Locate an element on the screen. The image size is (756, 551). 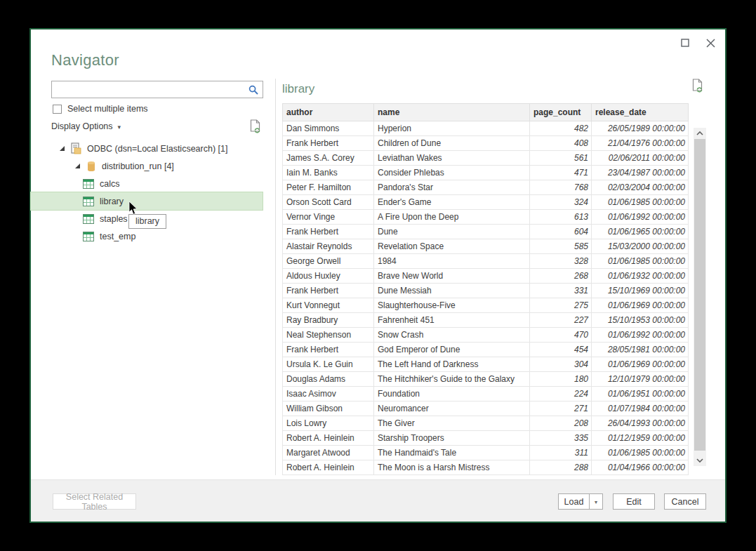
odbc-source-icon is located at coordinates (76, 149).